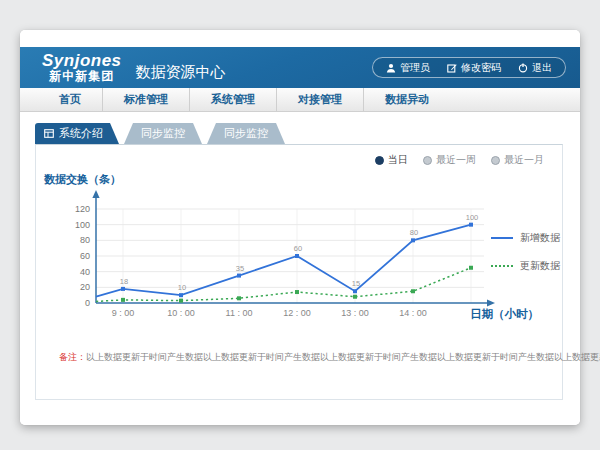  Describe the element at coordinates (70, 100) in the screenshot. I see `nav-item-home: 首页` at that location.